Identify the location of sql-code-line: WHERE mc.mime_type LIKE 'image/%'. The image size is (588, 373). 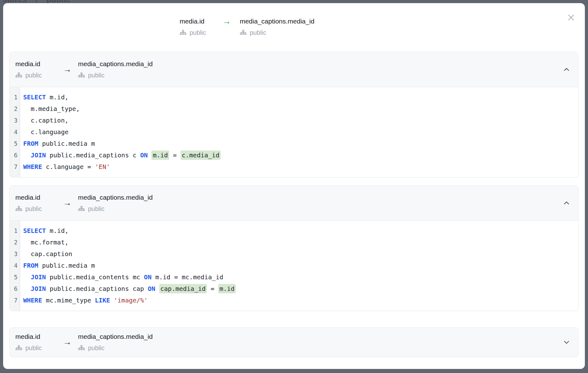
(301, 300).